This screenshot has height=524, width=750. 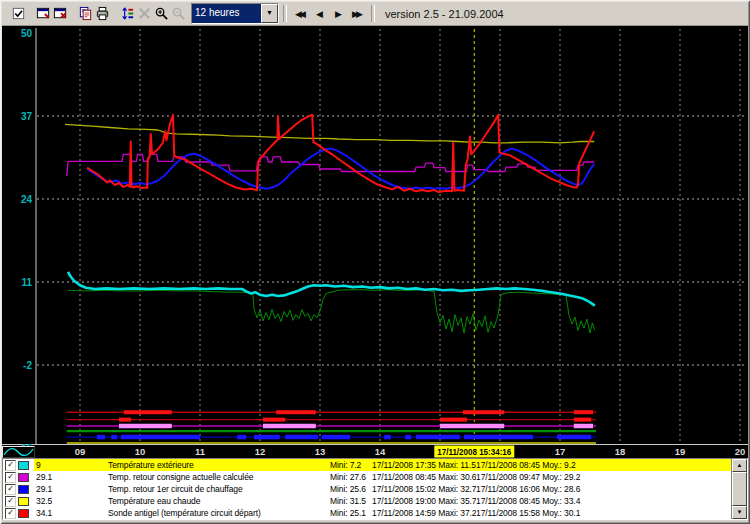 What do you see at coordinates (740, 489) in the screenshot?
I see `scrollbar-thumb` at bounding box center [740, 489].